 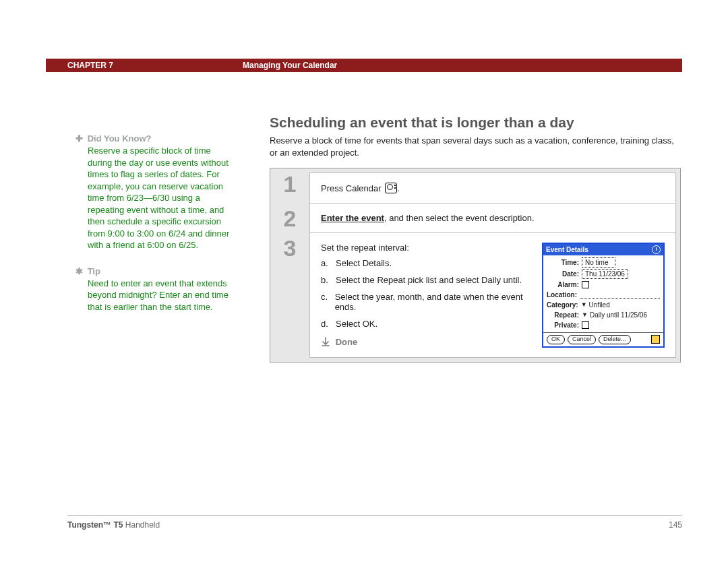 What do you see at coordinates (290, 65) in the screenshot?
I see `header-title: Managing Your Calendar` at bounding box center [290, 65].